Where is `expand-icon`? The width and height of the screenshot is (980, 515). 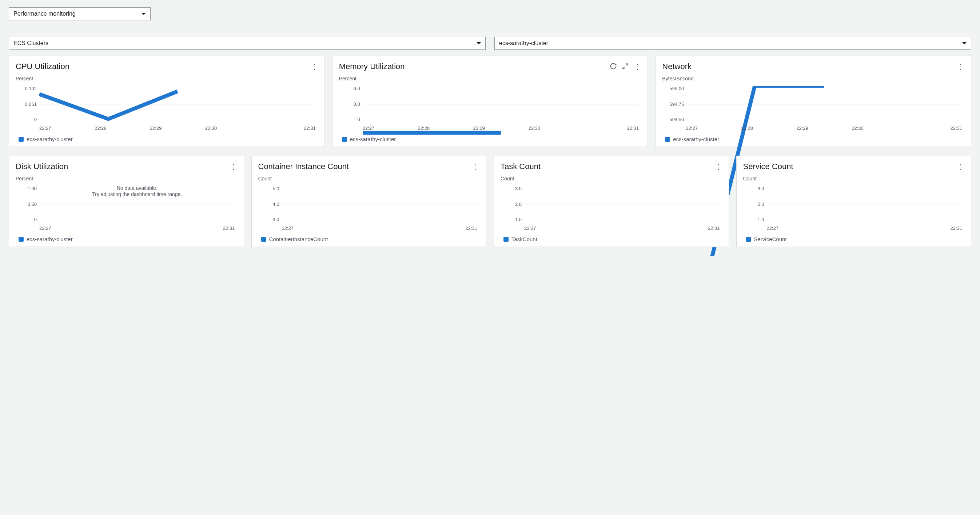
expand-icon is located at coordinates (625, 67).